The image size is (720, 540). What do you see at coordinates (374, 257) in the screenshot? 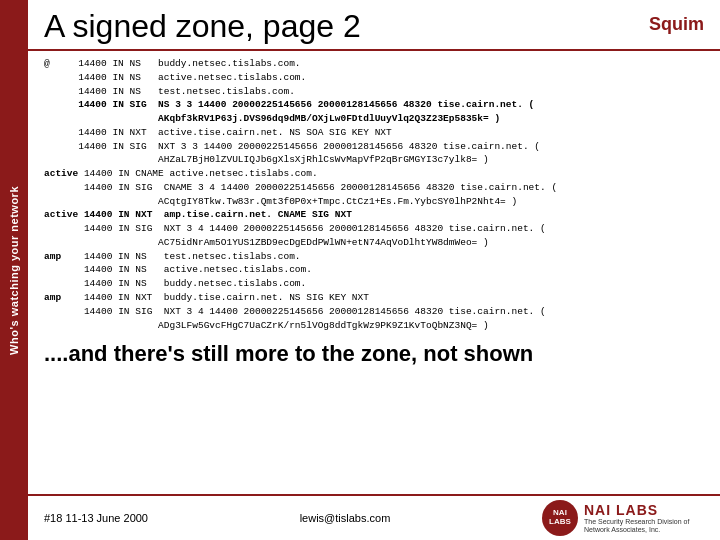
I see `dns-line-amp-ns1: amp 14400 IN NS test.netsec.tislabs.com.` at bounding box center [374, 257].